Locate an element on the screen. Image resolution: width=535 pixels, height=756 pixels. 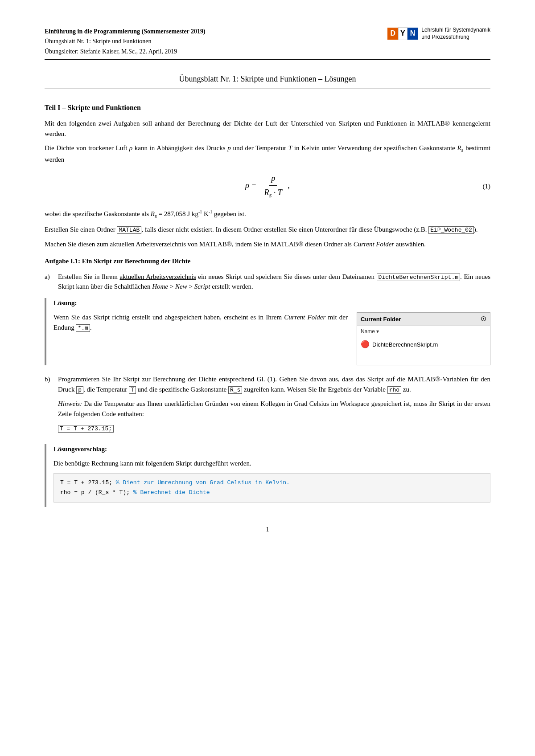
section1-para3: wobei die spezifische Gaskonstante als R… is located at coordinates (268, 215).